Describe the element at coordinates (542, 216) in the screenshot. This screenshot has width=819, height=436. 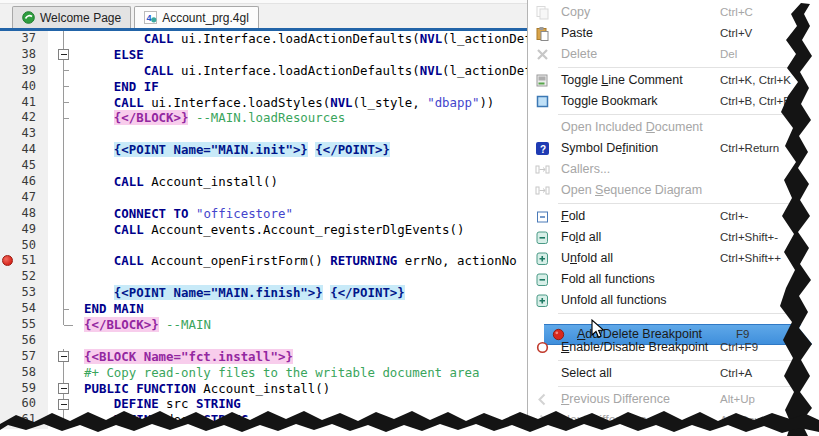
I see `fold-icon` at that location.